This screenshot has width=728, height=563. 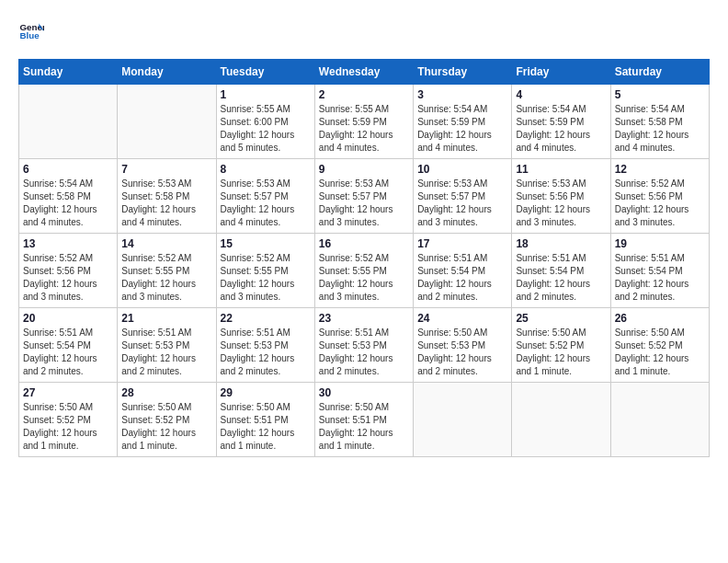 I want to click on day-number: 5, so click(x=660, y=95).